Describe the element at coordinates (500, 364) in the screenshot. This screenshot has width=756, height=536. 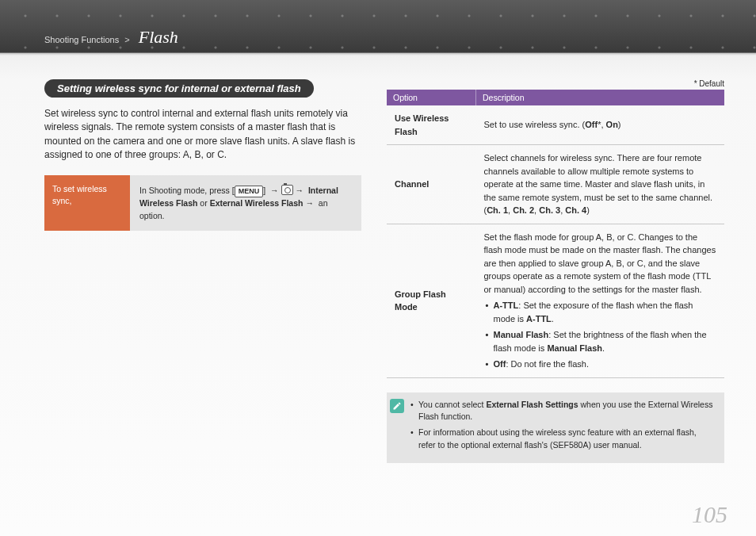
I see `bullet-label: Off` at that location.